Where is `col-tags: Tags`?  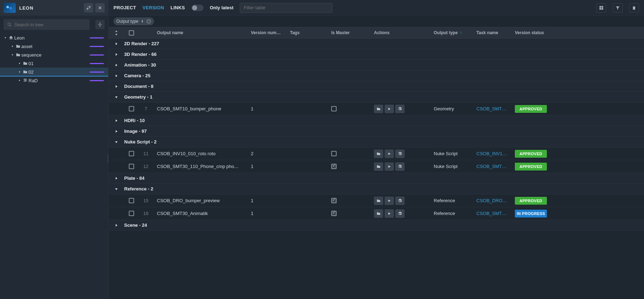
col-tags: Tags is located at coordinates (307, 33).